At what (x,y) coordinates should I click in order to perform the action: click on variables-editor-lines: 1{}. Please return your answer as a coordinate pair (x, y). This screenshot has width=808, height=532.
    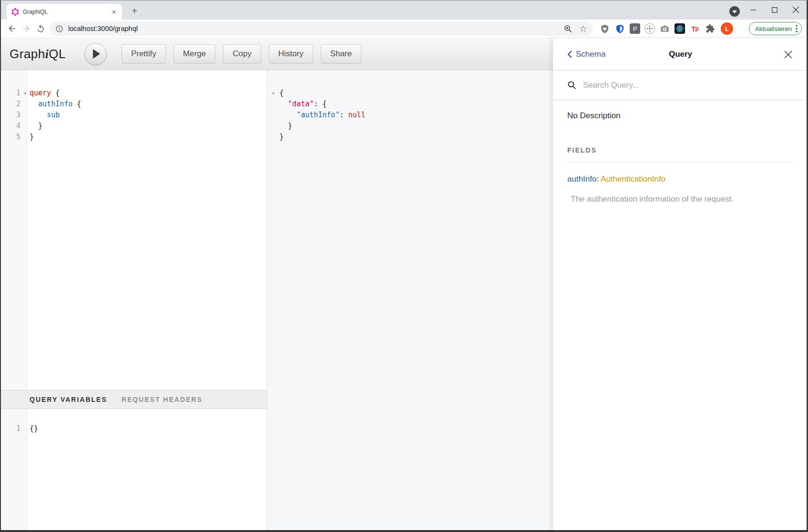
    Looking at the image, I should click on (133, 421).